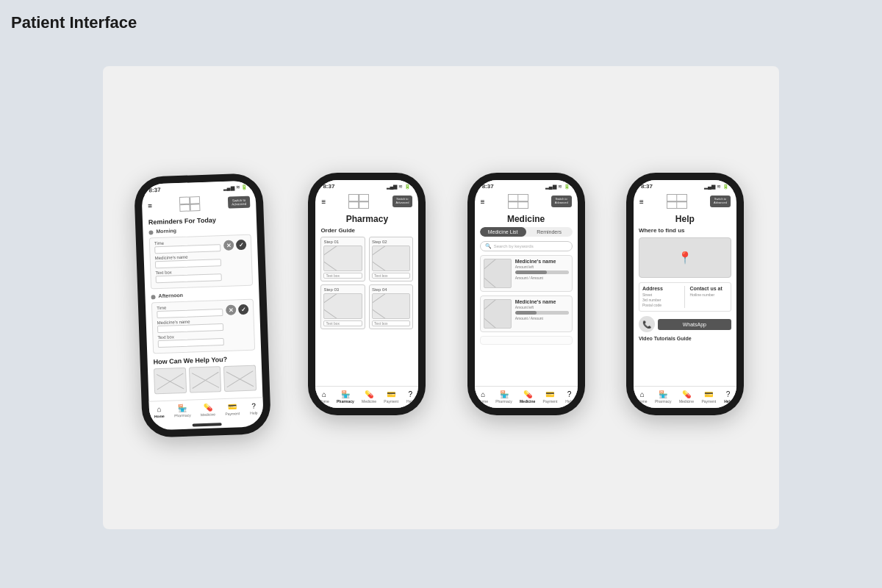  What do you see at coordinates (410, 394) in the screenshot?
I see `help-icon-2: ?` at bounding box center [410, 394].